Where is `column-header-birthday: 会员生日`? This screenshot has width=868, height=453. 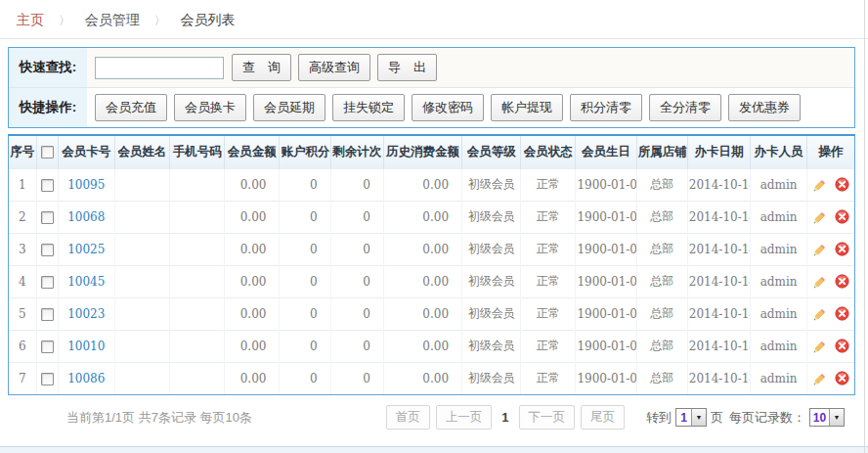 column-header-birthday: 会员生日 is located at coordinates (606, 153).